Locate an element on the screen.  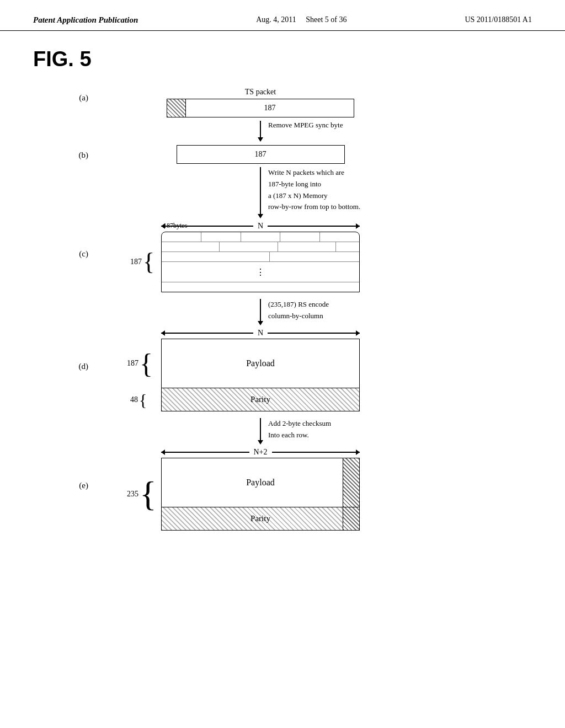
n2-arrow-left is located at coordinates (205, 452).